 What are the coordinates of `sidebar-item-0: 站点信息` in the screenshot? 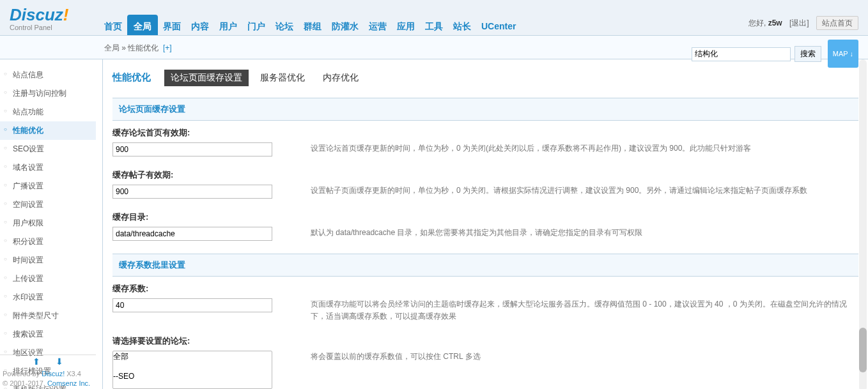 It's located at (48, 75).